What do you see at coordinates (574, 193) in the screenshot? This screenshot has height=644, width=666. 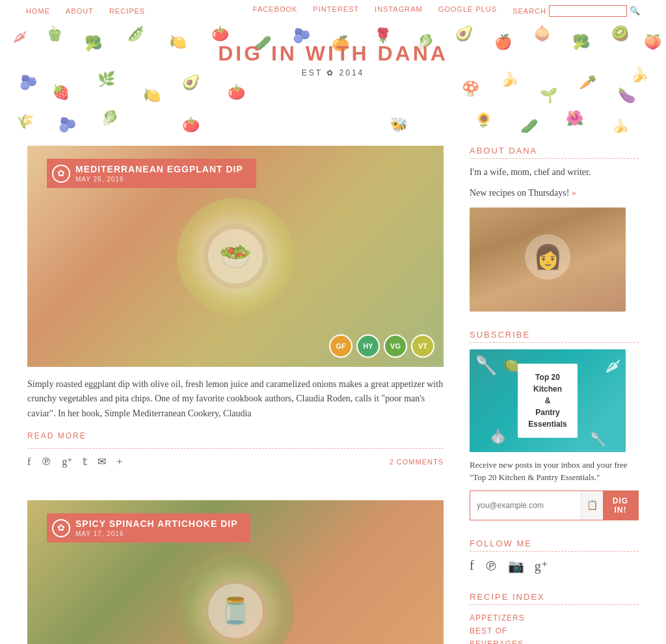 I see `double-arrow-icon: »` at bounding box center [574, 193].